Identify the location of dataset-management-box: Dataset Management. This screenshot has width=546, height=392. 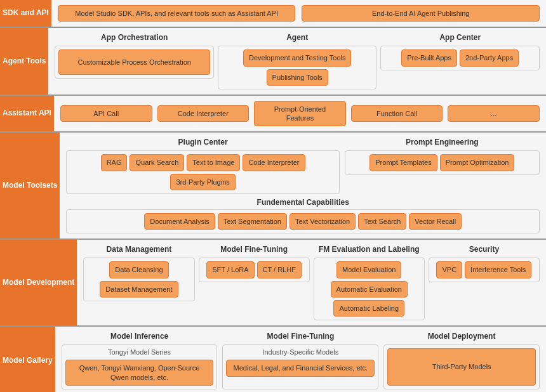
(138, 289).